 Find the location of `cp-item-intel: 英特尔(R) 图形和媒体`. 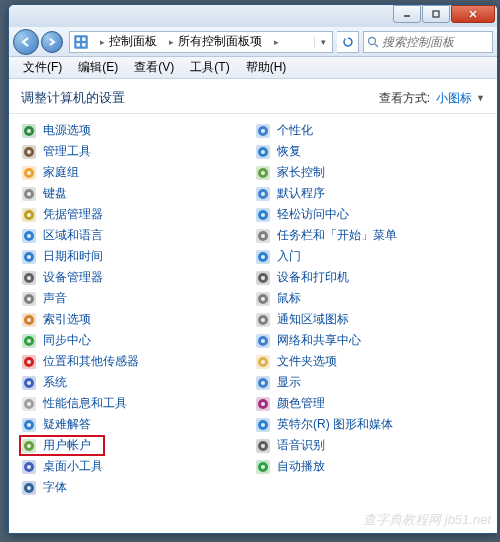

cp-item-intel: 英特尔(R) 图形和媒体 is located at coordinates (370, 424).